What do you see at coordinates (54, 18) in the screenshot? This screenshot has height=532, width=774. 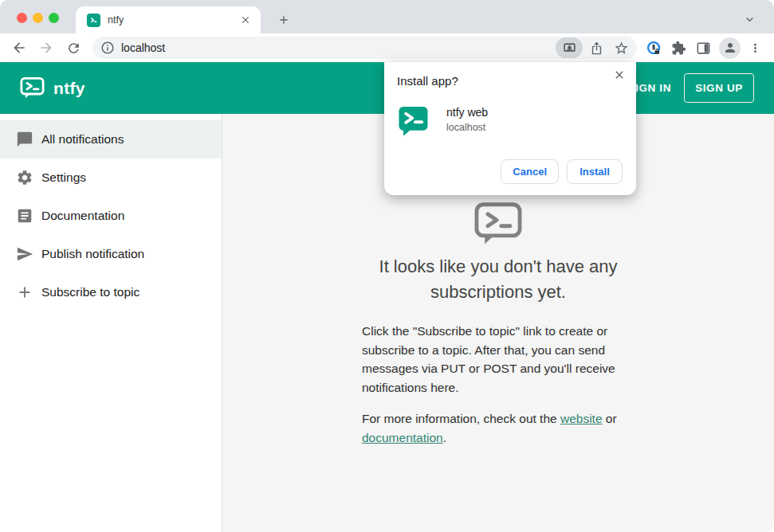 I see `window-zoom-button` at bounding box center [54, 18].